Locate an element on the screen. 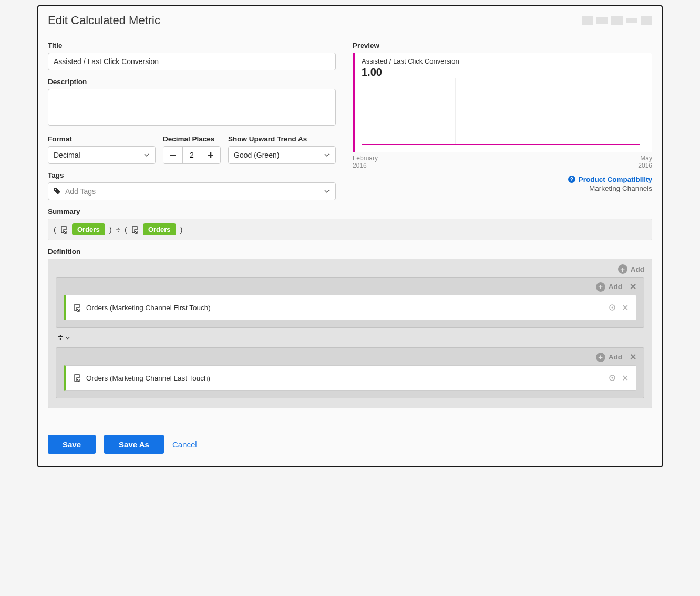  divide-symbol: ÷ is located at coordinates (118, 229).